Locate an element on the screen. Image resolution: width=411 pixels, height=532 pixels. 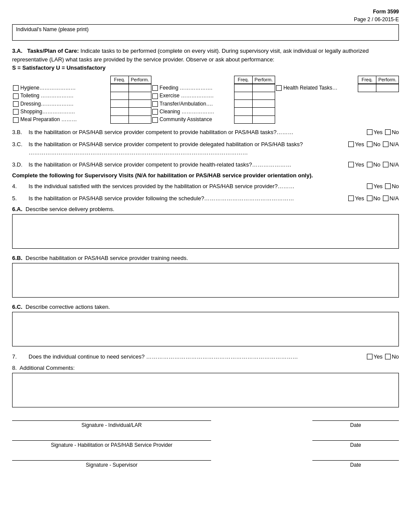
section-8-label: 8. is located at coordinates (15, 368).